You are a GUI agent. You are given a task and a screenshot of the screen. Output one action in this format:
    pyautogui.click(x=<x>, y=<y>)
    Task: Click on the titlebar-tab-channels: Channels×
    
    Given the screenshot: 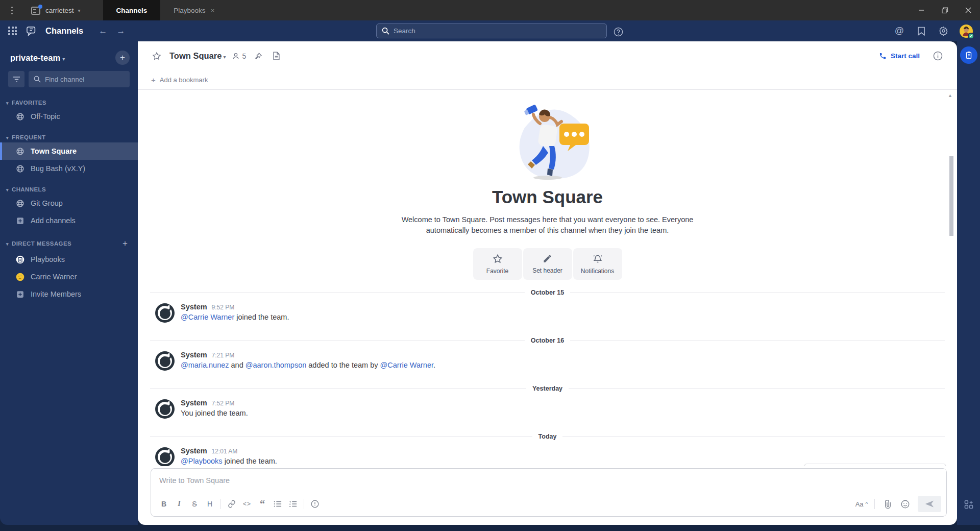 What is the action you would take?
    pyautogui.click(x=132, y=10)
    